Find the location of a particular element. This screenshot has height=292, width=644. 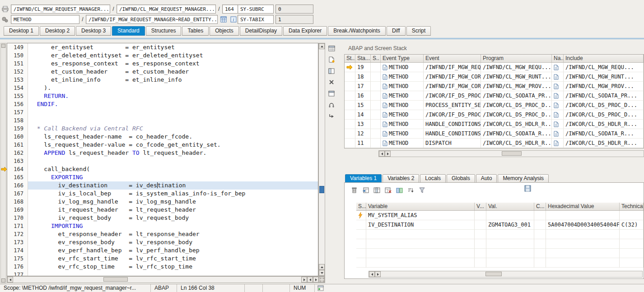

code-line: 155 RETURN. is located at coordinates (163, 96).